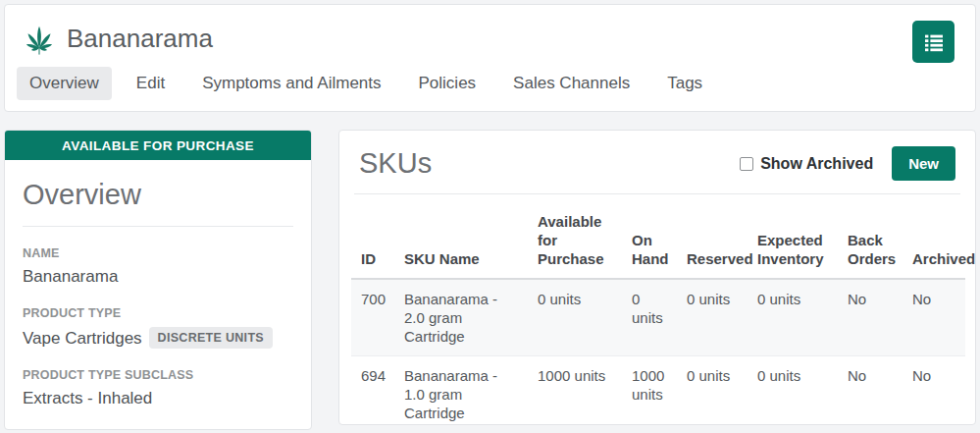 The height and width of the screenshot is (433, 980). I want to click on discrete-units-badge: DISCRETE UNITS, so click(211, 338).